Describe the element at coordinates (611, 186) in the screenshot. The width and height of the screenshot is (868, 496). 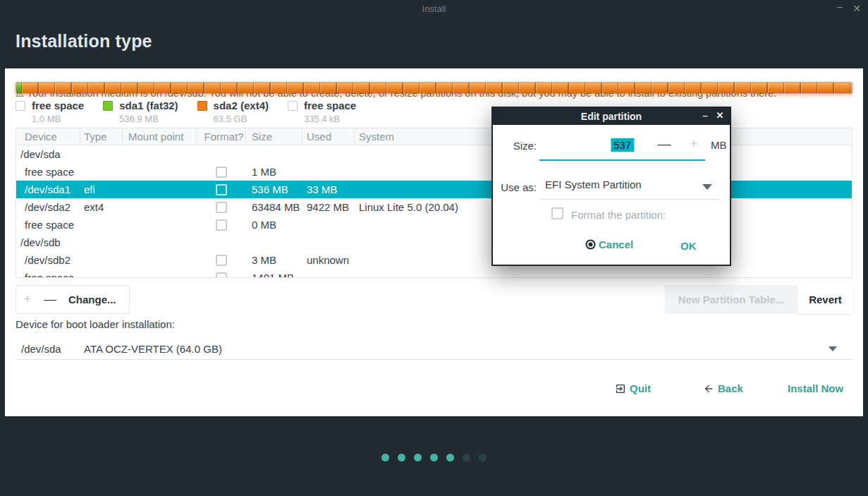
I see `edit-partition-dialog: Edit partition – ✕ Size: 537 — + MB Use …` at that location.